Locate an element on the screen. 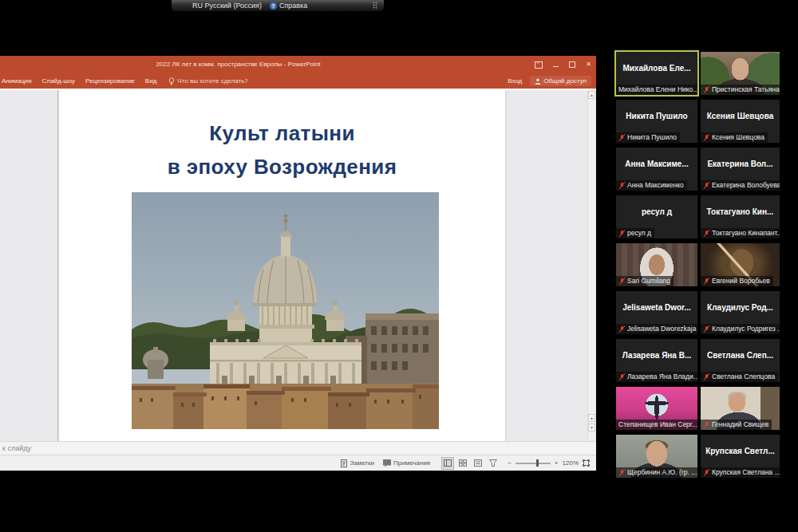  notes-pane: к слайду is located at coordinates (298, 448).